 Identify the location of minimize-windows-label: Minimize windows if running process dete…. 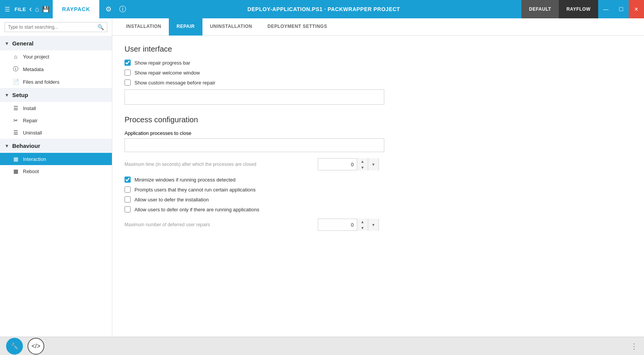
(185, 180).